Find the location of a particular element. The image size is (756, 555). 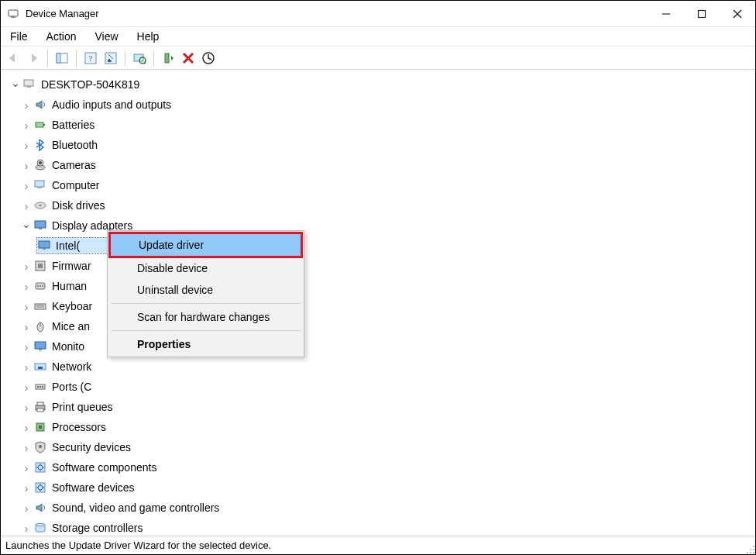

tree-category: Bluetooth is located at coordinates (381, 145).